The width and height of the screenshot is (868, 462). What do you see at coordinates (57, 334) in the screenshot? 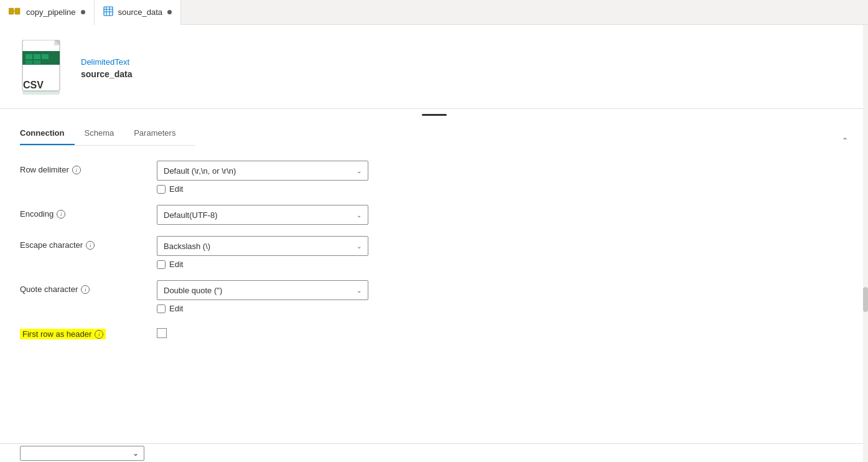
I see `first-row-header-text: First row as header` at bounding box center [57, 334].